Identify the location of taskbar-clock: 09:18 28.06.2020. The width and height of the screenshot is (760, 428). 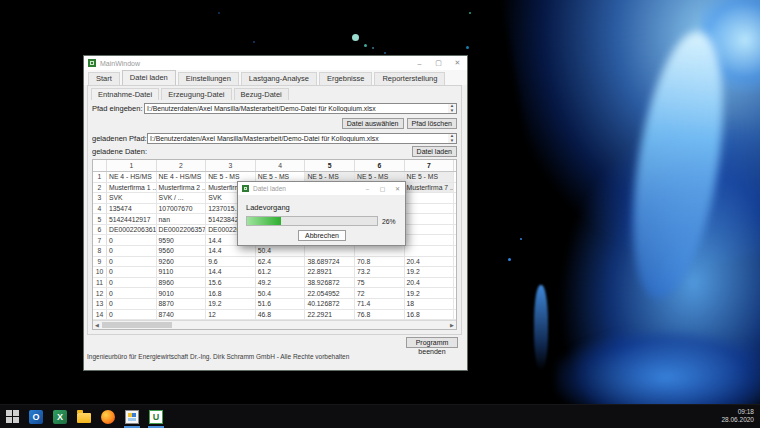
(738, 416).